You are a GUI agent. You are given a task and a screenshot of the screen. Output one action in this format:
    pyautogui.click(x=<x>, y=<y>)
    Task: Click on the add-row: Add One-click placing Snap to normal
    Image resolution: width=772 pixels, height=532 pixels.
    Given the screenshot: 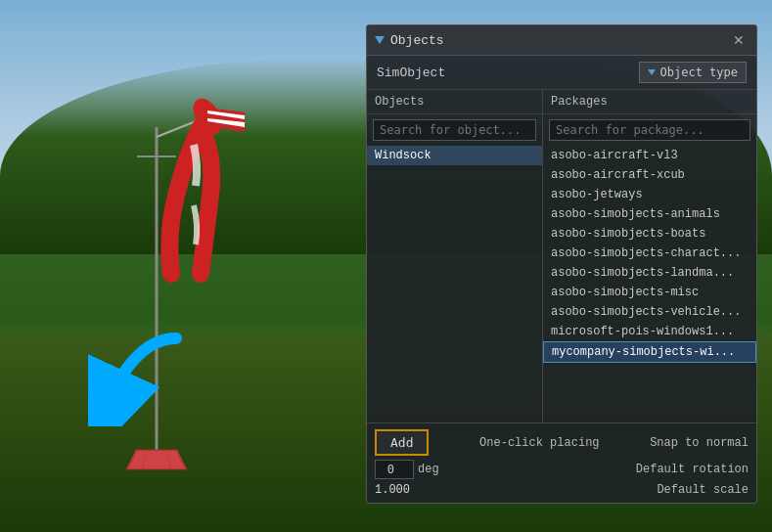 What is the action you would take?
    pyautogui.click(x=562, y=442)
    